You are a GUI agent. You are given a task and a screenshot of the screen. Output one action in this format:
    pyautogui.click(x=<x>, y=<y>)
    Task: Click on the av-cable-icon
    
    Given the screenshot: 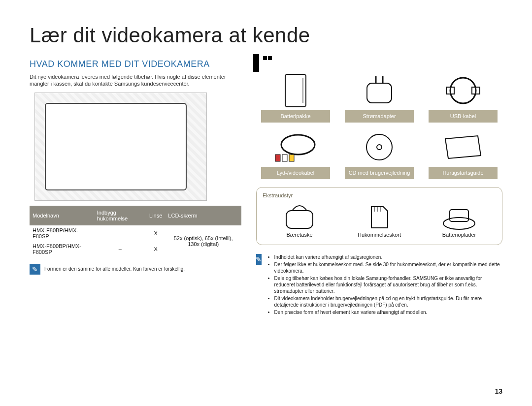 What is the action you would take?
    pyautogui.click(x=296, y=147)
    